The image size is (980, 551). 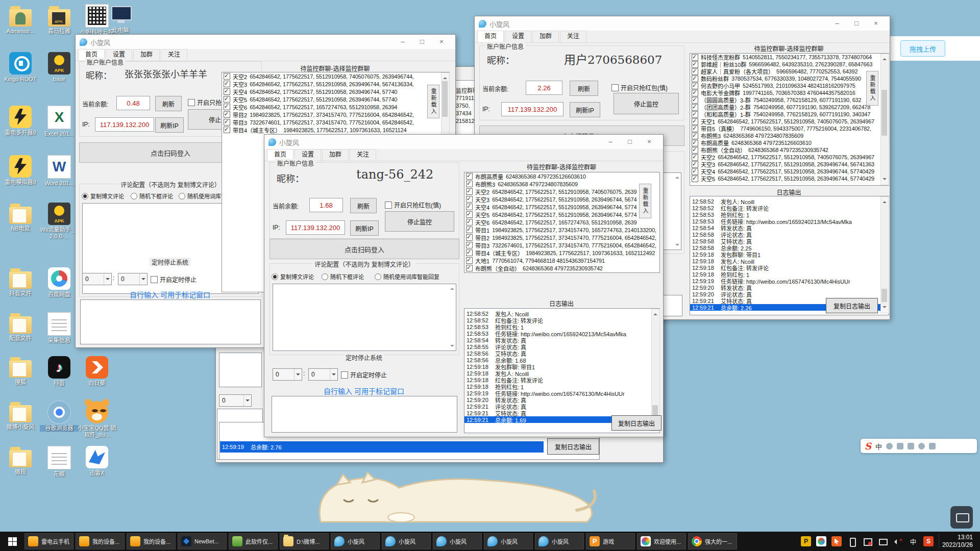 What do you see at coordinates (59, 328) in the screenshot?
I see `desktop-icon: 采集信息` at bounding box center [59, 328].